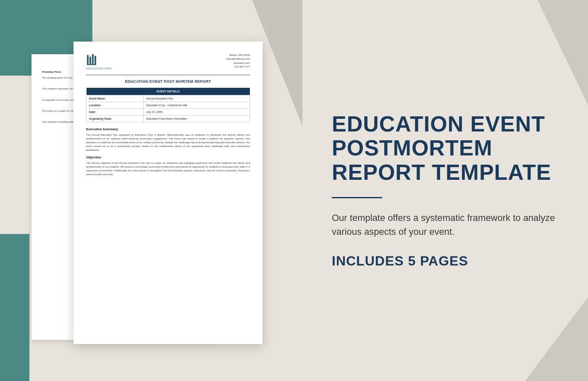 This screenshot has width=588, height=381. What do you see at coordinates (115, 98) in the screenshot?
I see `row1-label: Event Name:` at bounding box center [115, 98].